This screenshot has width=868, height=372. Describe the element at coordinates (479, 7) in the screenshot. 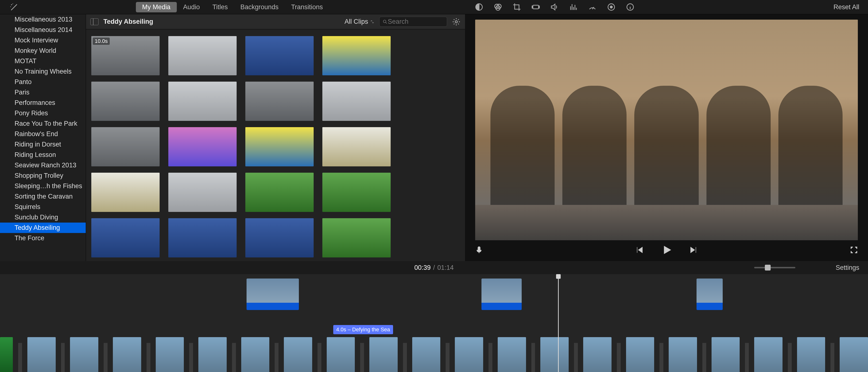

I see `color-balance-icon` at that location.